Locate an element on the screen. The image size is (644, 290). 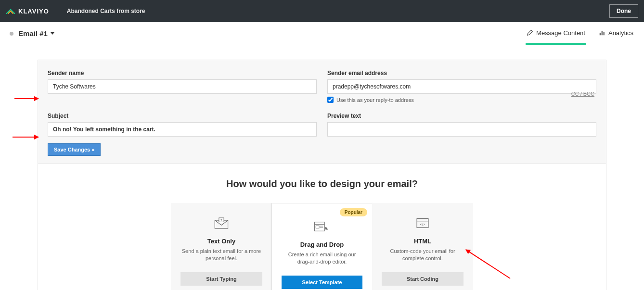
drag-drop-icon is located at coordinates (322, 227).